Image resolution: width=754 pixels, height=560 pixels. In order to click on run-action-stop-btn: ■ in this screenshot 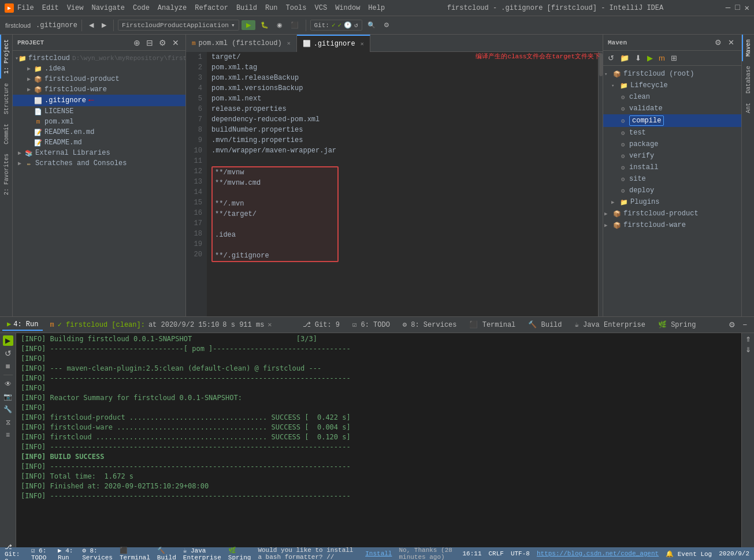, I will do `click(8, 366)`.